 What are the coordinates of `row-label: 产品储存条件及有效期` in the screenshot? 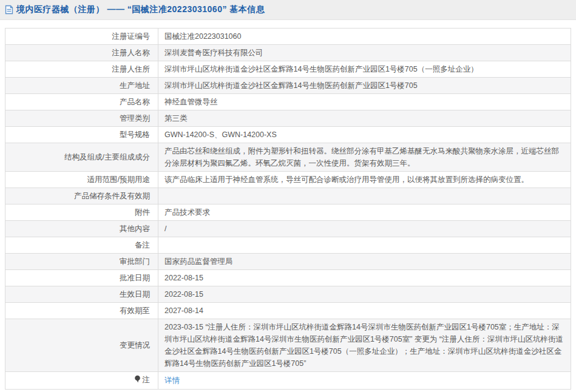 It's located at (82, 197).